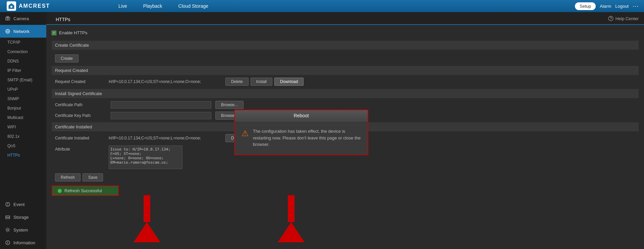  Describe the element at coordinates (82, 82) in the screenshot. I see `request-created-label: Request Created` at that location.